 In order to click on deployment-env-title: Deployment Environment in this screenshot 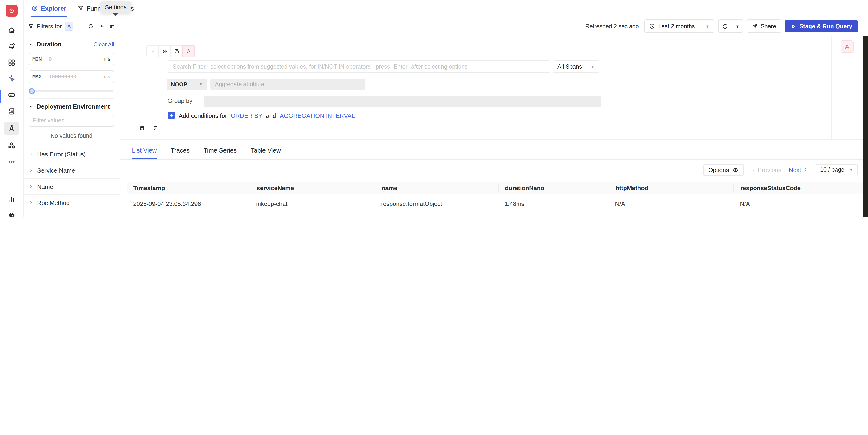, I will do `click(73, 106)`.